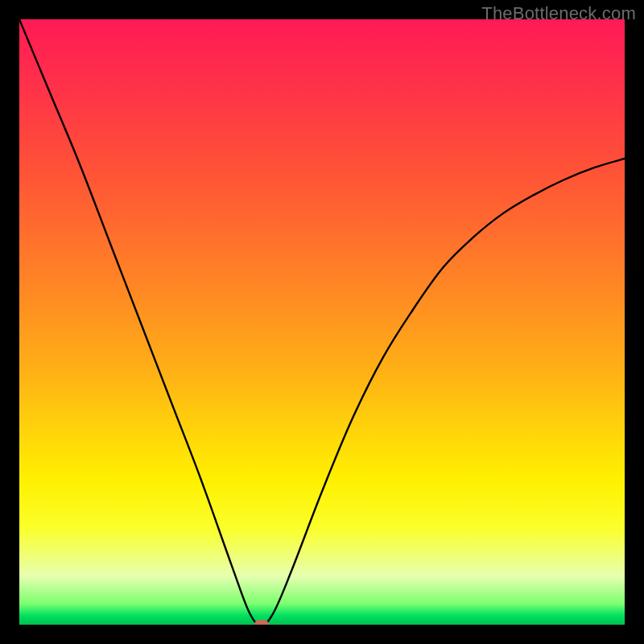 The height and width of the screenshot is (644, 644). I want to click on optimal-point-marker, so click(262, 622).